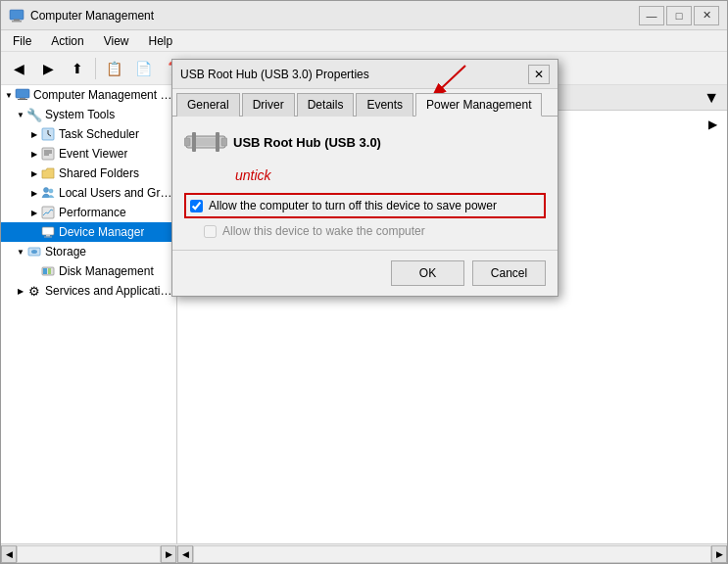 The height and width of the screenshot is (564, 728). I want to click on tree-item-event-viewer: ▶ Event Viewer, so click(88, 154).